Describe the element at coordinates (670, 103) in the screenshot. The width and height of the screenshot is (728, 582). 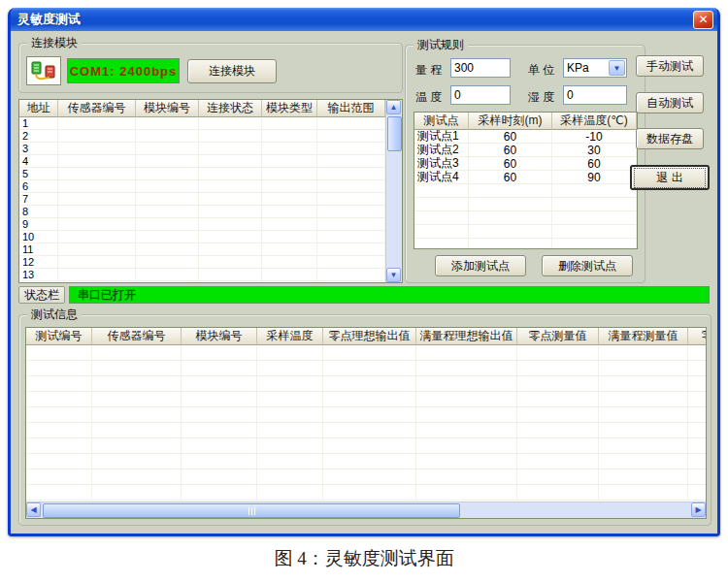
I see `auto-test-button: 自动测试` at that location.